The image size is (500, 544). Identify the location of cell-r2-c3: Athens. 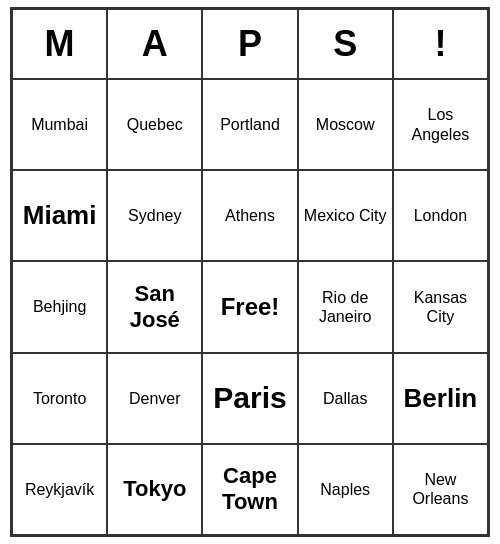
(250, 216).